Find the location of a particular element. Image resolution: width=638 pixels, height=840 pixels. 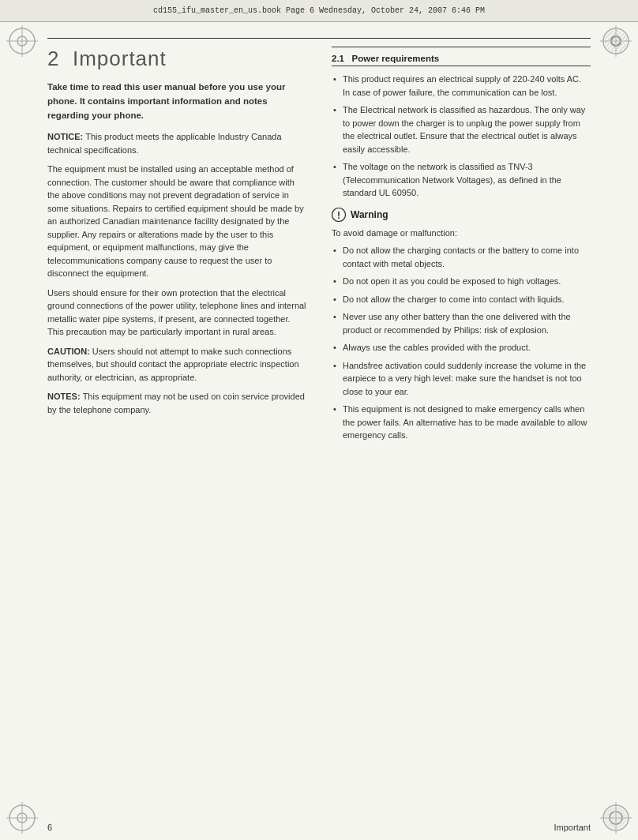

notice1-text: NOTICE: This product meets the applicabl… is located at coordinates (177, 144).